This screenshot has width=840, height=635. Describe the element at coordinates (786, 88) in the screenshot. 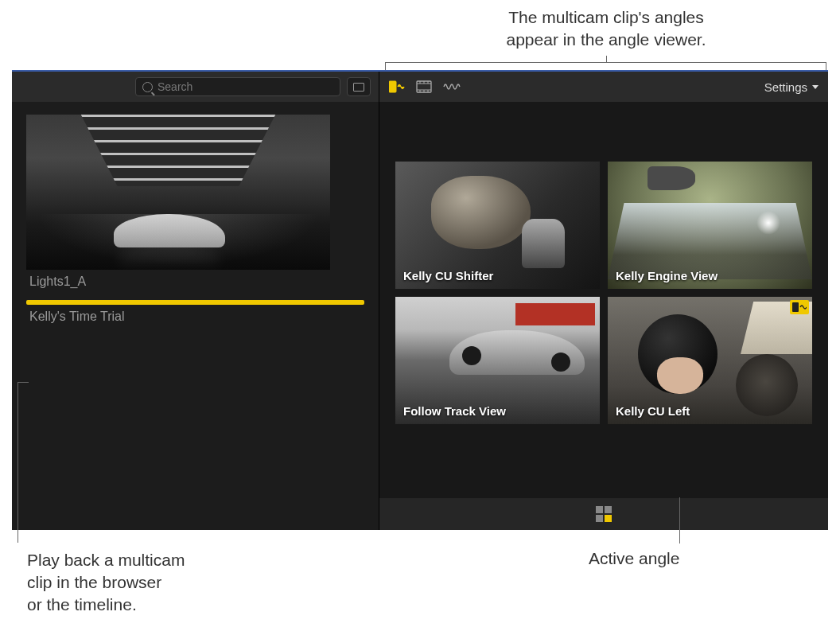

I see `settings-label: Settings` at that location.